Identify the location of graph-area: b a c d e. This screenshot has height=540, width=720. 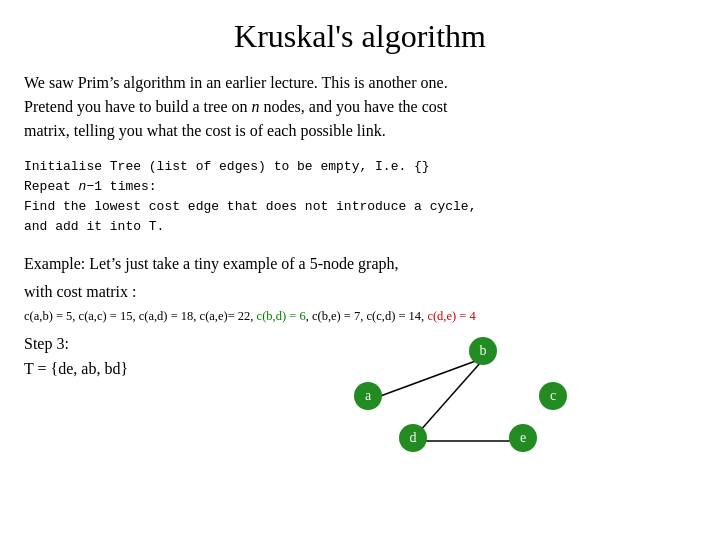
(369, 392).